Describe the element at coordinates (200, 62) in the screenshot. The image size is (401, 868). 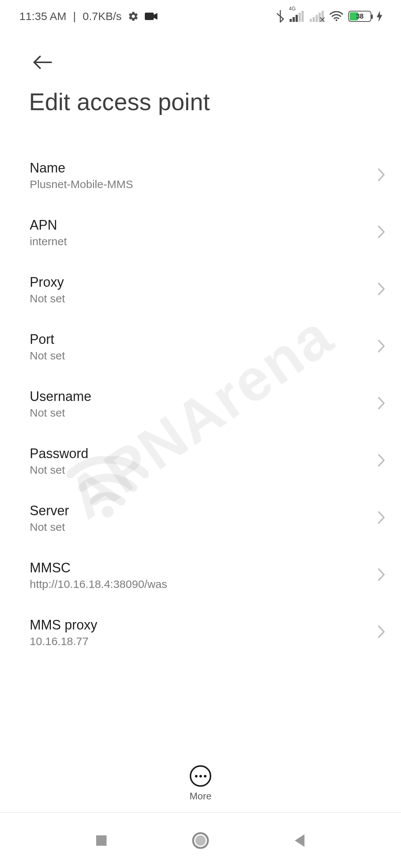
I see `toolbar` at that location.